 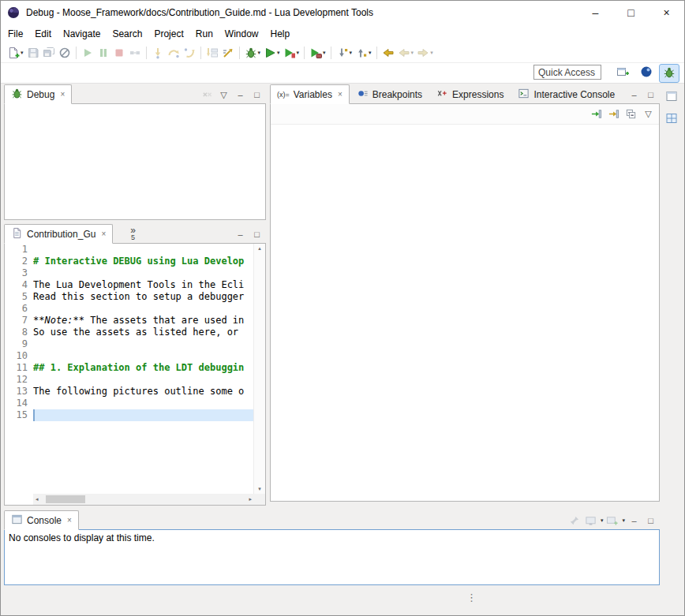 What do you see at coordinates (119, 53) in the screenshot?
I see `terminate-button` at bounding box center [119, 53].